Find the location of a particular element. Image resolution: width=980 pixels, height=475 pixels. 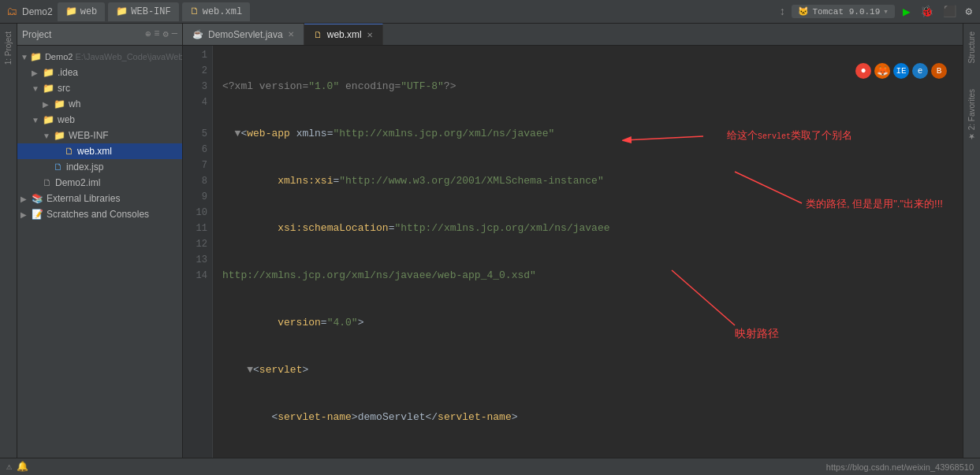

left-vertical-sidebar: 1: Project is located at coordinates (9, 241).